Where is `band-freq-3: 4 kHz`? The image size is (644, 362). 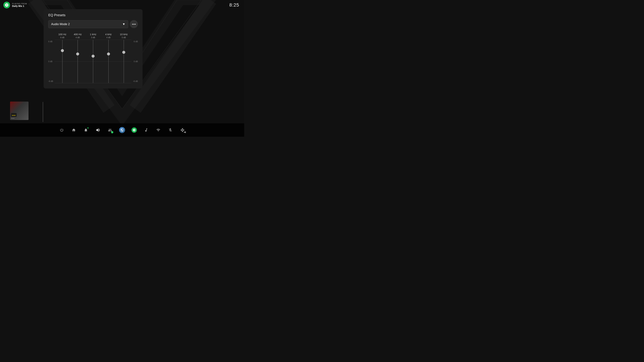 band-freq-3: 4 kHz is located at coordinates (108, 34).